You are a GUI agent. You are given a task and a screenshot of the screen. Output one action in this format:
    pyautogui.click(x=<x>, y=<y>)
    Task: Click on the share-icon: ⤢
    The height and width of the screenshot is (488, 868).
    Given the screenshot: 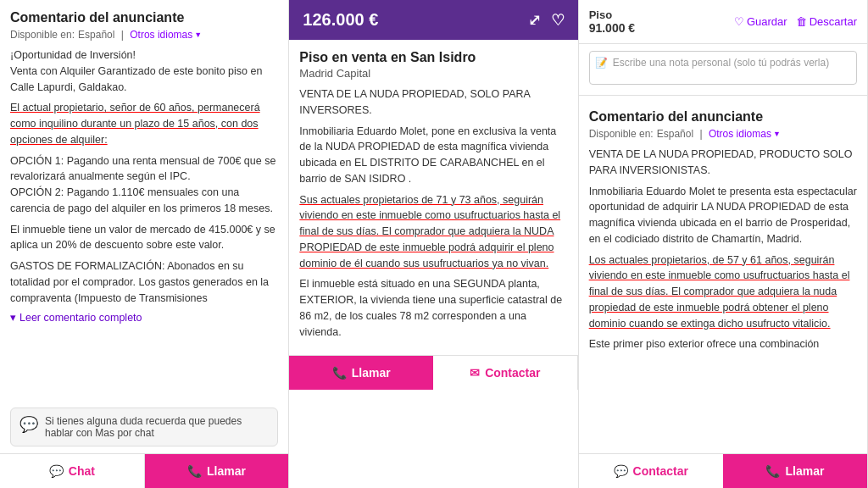 What is the action you would take?
    pyautogui.click(x=534, y=20)
    